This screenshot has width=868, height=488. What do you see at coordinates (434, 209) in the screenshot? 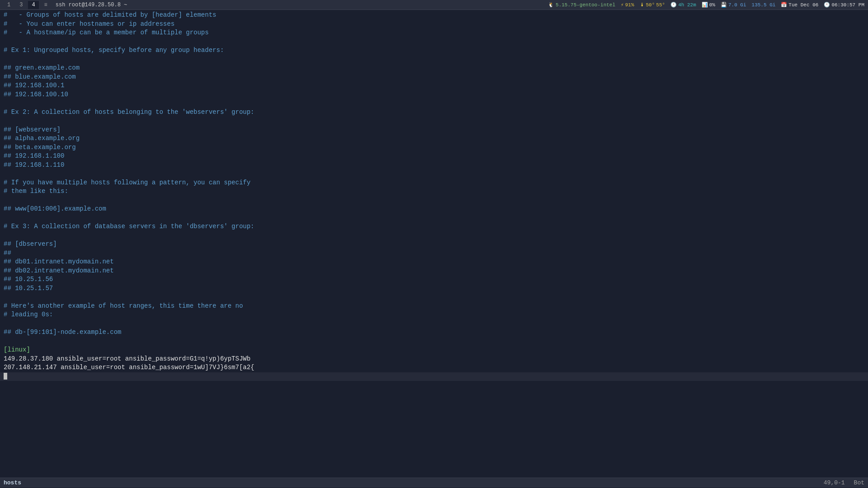
I see `editor-line: ## www[001:006].example.com` at bounding box center [434, 209].